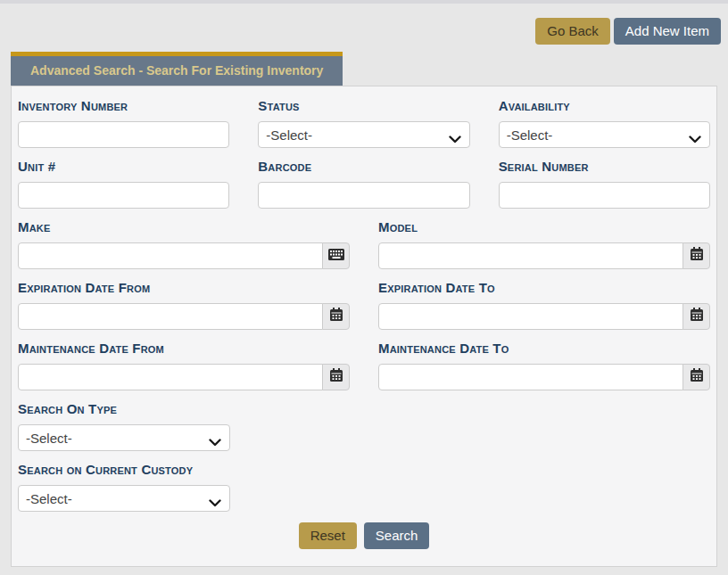 The height and width of the screenshot is (575, 728). What do you see at coordinates (336, 256) in the screenshot?
I see `keyboard-icon` at bounding box center [336, 256].